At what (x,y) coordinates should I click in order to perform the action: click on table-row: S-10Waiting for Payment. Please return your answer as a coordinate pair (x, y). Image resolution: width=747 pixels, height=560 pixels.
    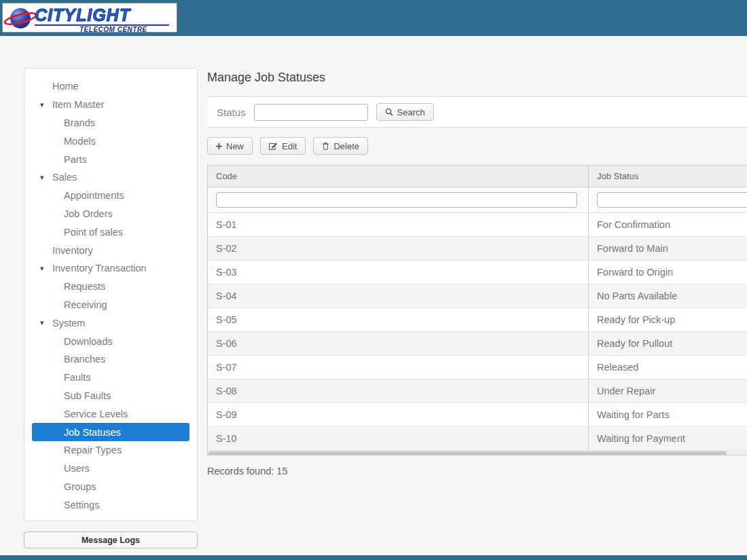
    Looking at the image, I should click on (477, 438).